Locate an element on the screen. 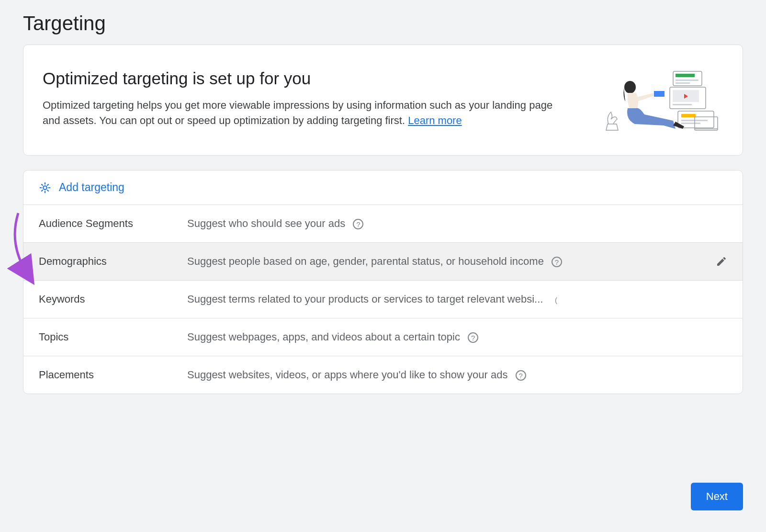  row-label: Audience Segments is located at coordinates (113, 224).